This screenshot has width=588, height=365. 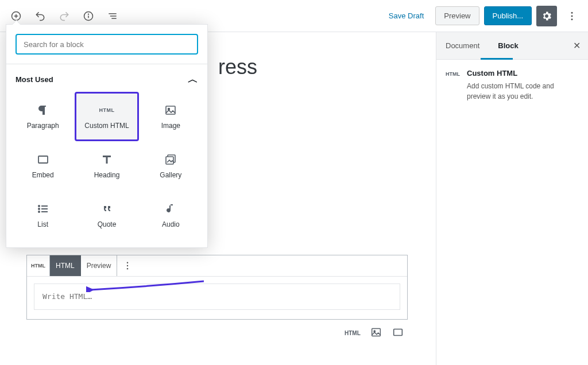 I want to click on html-quick-icon: HTML, so click(x=353, y=333).